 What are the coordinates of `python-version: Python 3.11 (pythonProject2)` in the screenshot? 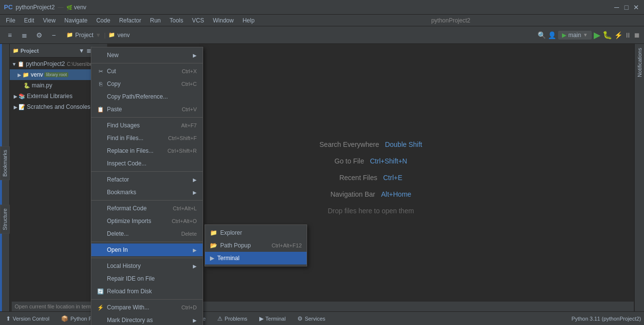 It's located at (606, 319).